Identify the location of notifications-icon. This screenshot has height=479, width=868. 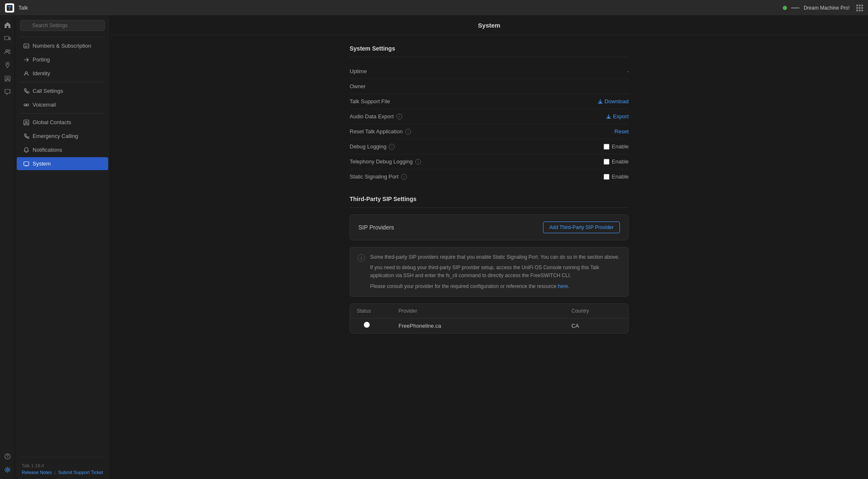
(26, 150).